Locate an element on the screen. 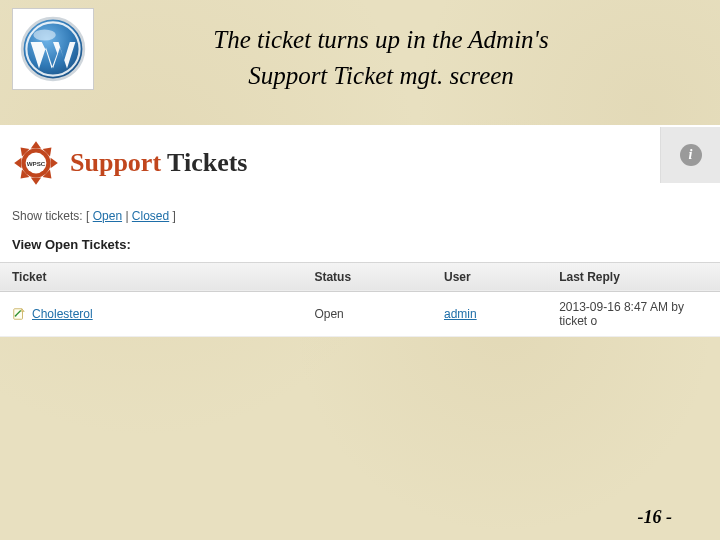  ticket-last-reply: 2013-09-16 8:47 AM by ticket o is located at coordinates (634, 314).